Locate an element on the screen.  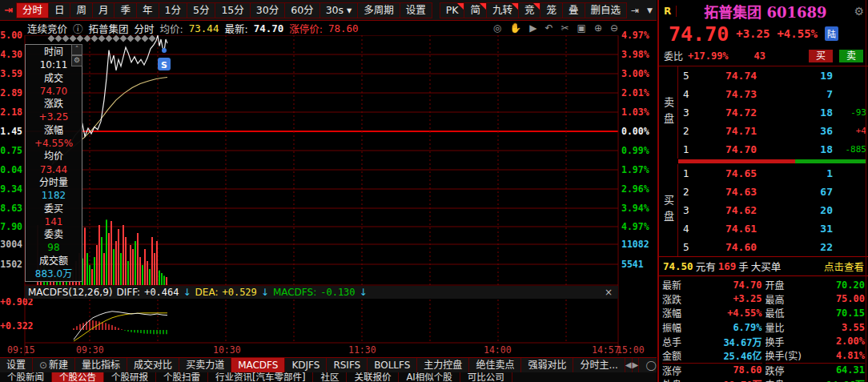
tool-tab: PK is located at coordinates (452, 10).